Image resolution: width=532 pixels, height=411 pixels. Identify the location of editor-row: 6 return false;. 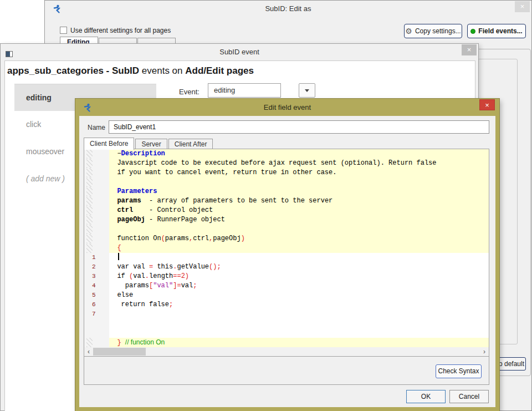
(287, 305).